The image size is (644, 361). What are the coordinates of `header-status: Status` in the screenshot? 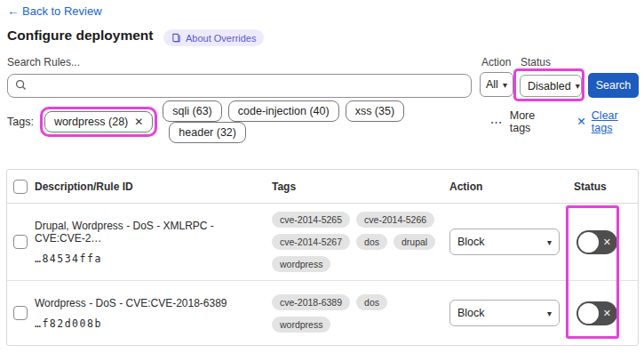 It's located at (606, 187).